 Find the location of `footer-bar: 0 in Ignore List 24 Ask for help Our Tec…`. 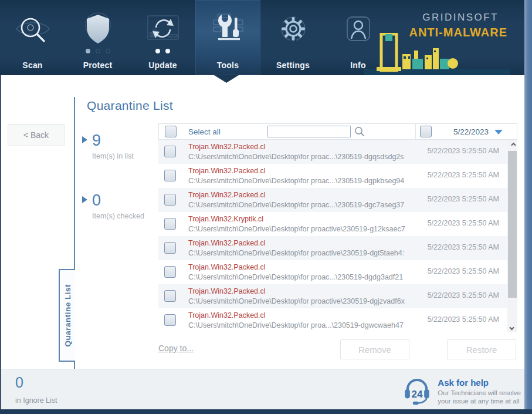

footer-bar: 0 in Ignore List 24 Ask for help Our Tec… is located at coordinates (262, 389).